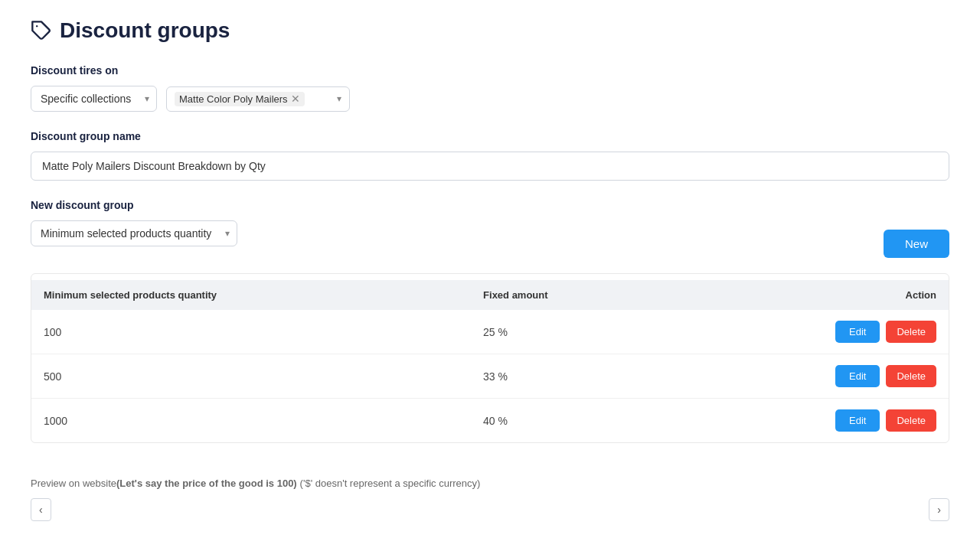 The width and height of the screenshot is (980, 551). I want to click on preview-navigation: ‹ ›, so click(490, 510).